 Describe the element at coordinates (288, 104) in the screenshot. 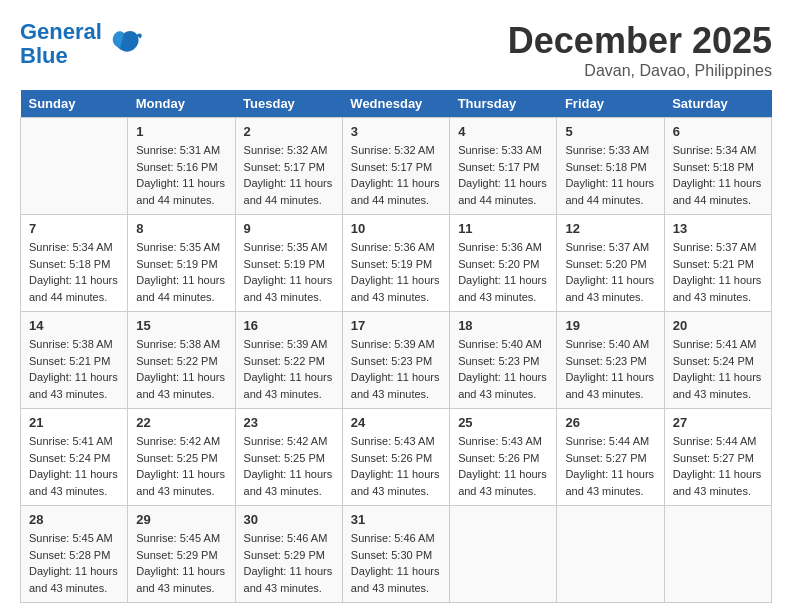

I see `header-tuesday: Tuesday` at that location.